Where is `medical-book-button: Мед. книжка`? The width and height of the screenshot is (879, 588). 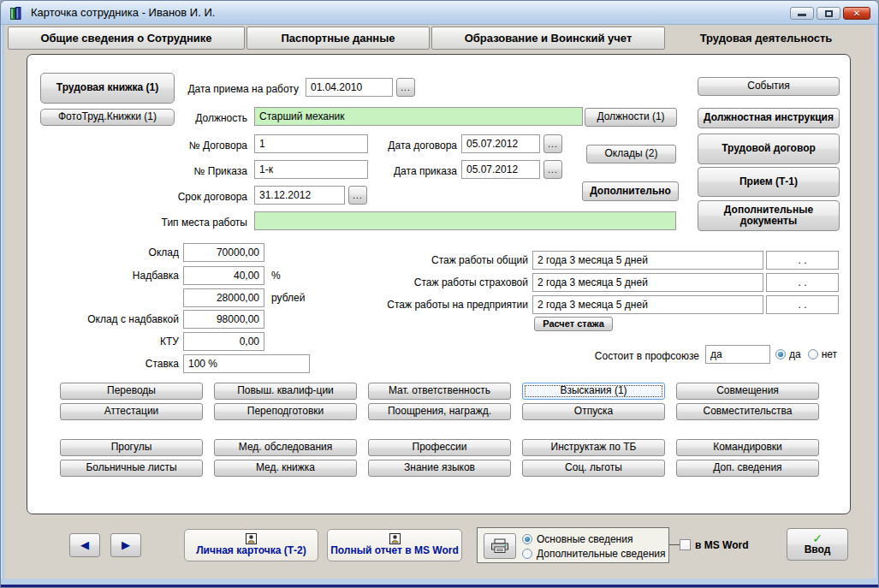 medical-book-button: Мед. книжка is located at coordinates (286, 468).